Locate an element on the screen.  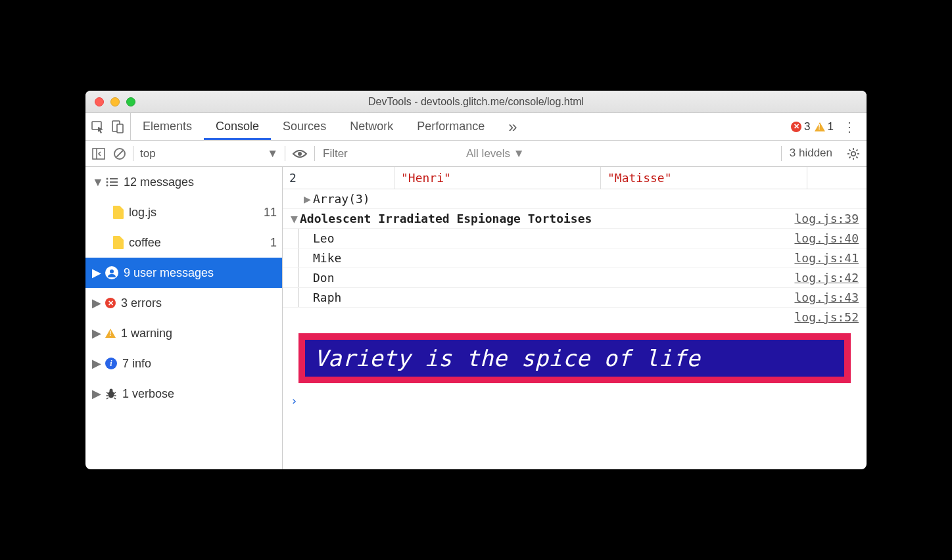
console-group-header: ▼ Adolescent Irradiated Espionage Tortoi… is located at coordinates (575, 219).